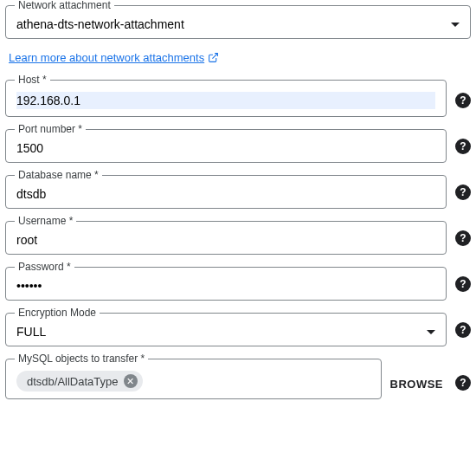 The height and width of the screenshot is (453, 476). I want to click on objects-label: MySQL objects to transfer *, so click(81, 359).